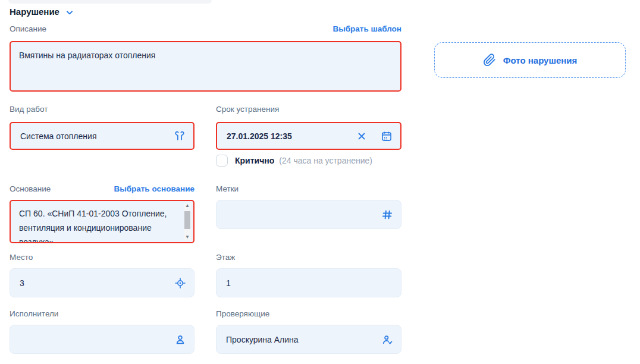  Describe the element at coordinates (92, 339) in the screenshot. I see `executors-input` at that location.